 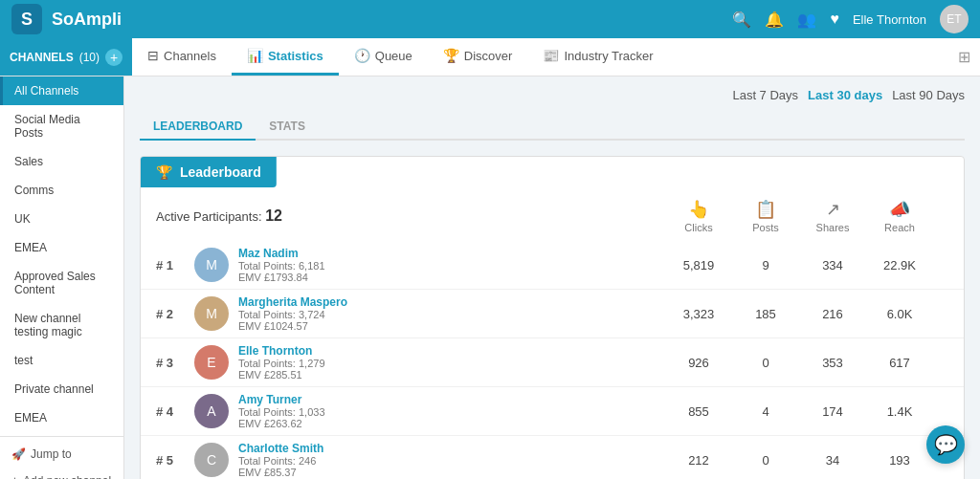 I want to click on app-name: SoAmpli, so click(x=86, y=19).